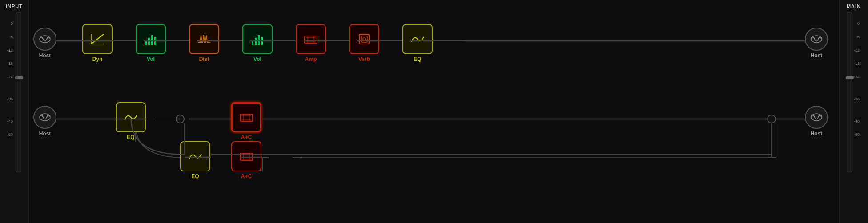 The image size is (868, 223). Describe the element at coordinates (97, 39) in the screenshot. I see `plugin-box-dyn` at that location.